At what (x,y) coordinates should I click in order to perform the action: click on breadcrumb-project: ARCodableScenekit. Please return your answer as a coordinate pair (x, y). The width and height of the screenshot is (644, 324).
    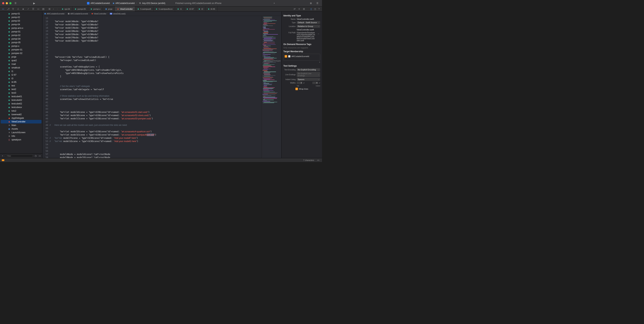
    Looking at the image, I should click on (56, 14).